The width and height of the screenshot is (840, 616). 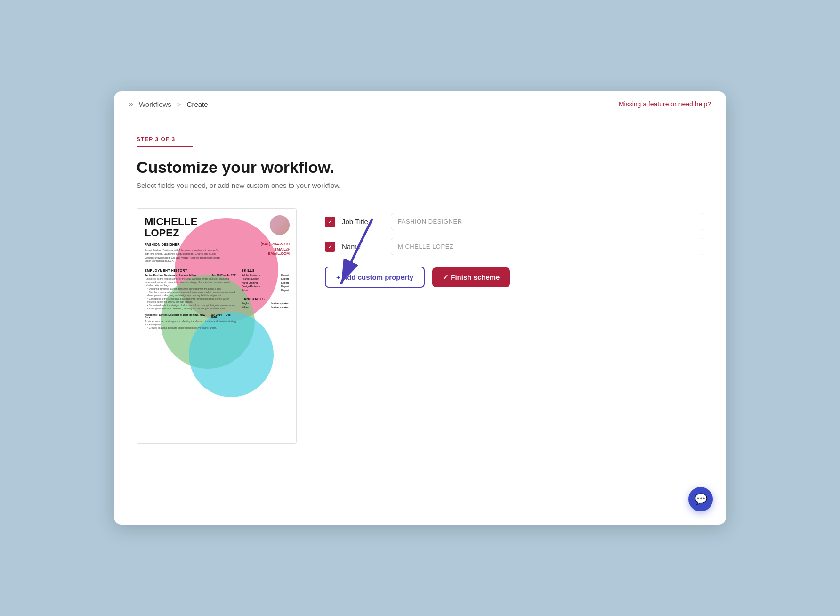 What do you see at coordinates (275, 251) in the screenshot?
I see `resume-email: EMAIL@EMAIL.COM` at bounding box center [275, 251].